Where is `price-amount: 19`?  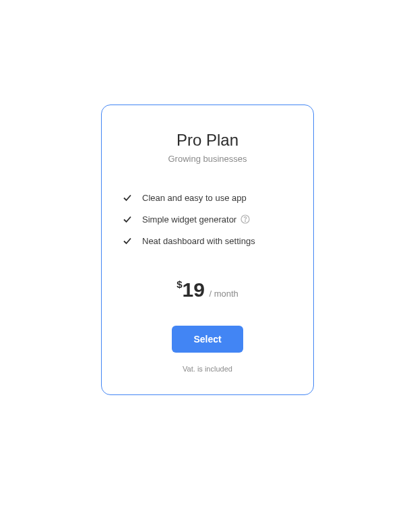 price-amount: 19 is located at coordinates (194, 290).